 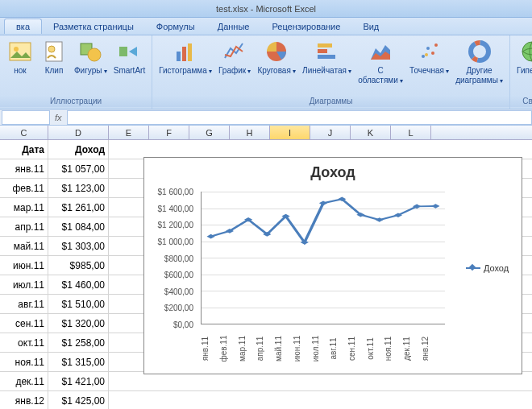 I want to click on group-links: Гиперсс Связ, so click(x=521, y=72).